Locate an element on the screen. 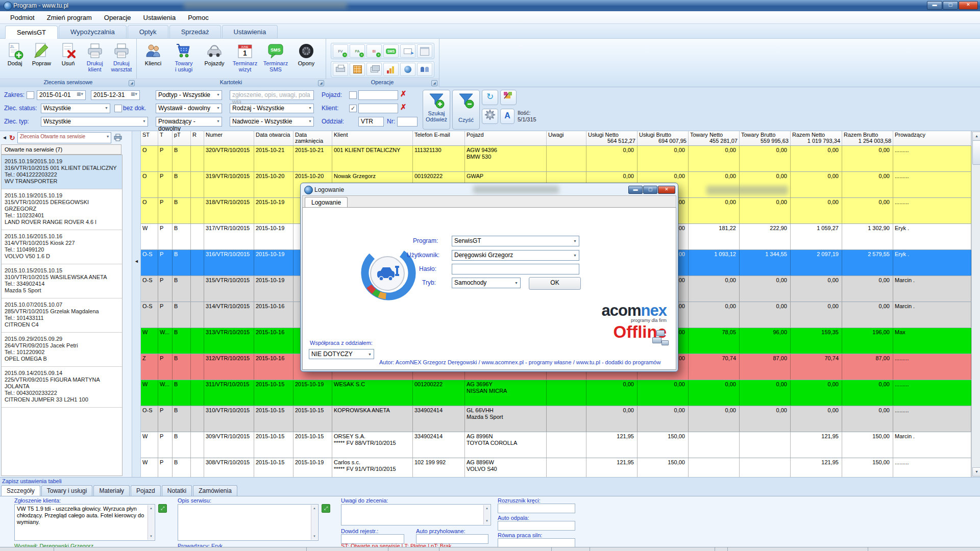 This screenshot has width=980, height=551. ribbon-button-dodaj: ZLDodaj is located at coordinates (15, 54).